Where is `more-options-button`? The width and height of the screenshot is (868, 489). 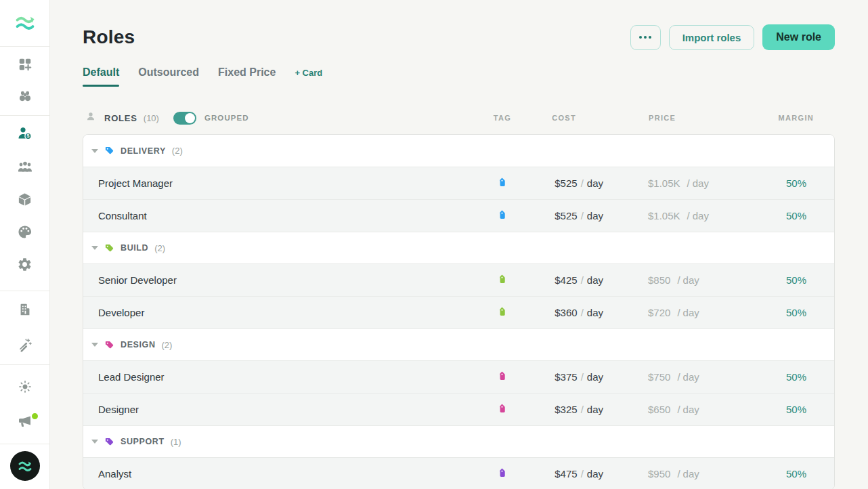
more-options-button is located at coordinates (646, 38).